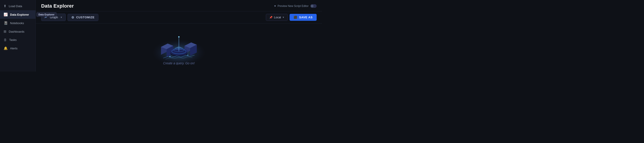  I want to click on preview-label: ✦ Preview New Script Editor, so click(291, 6).